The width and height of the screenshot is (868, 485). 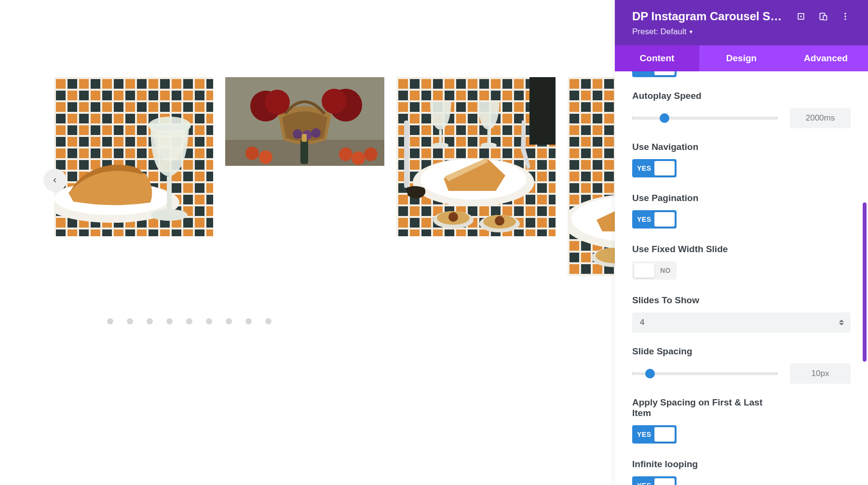 What do you see at coordinates (654, 219) in the screenshot?
I see `toggle-use-pagination: YES` at bounding box center [654, 219].